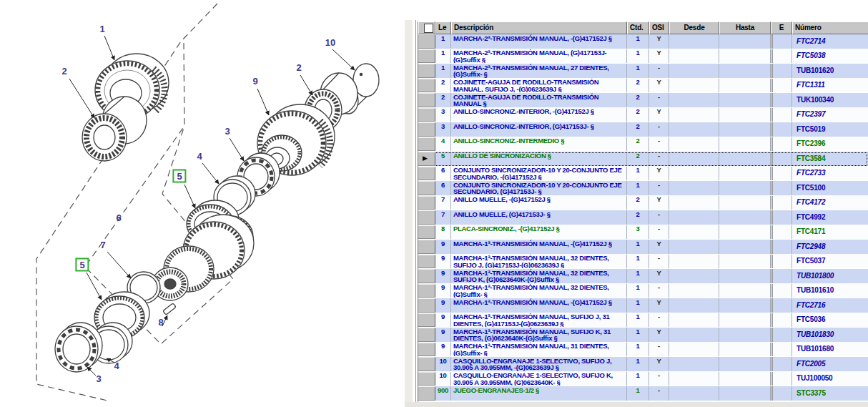 The height and width of the screenshot is (407, 868). What do you see at coordinates (659, 393) in the screenshot?
I see `cell-osi: -` at bounding box center [659, 393].